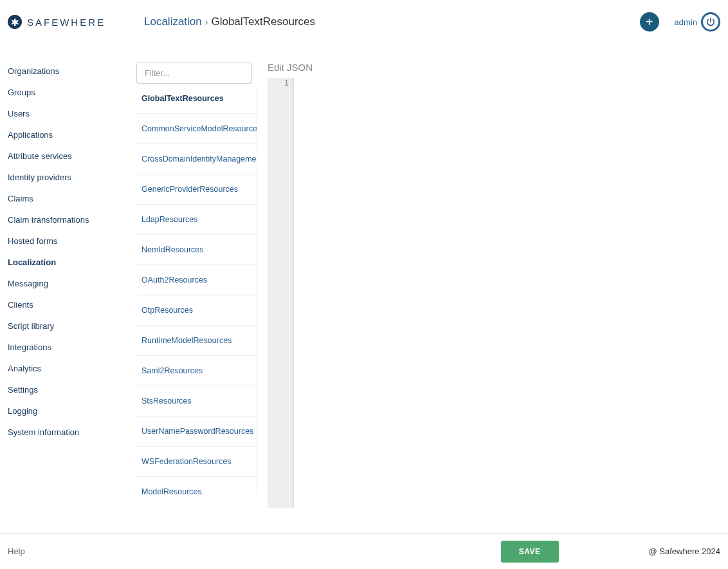  What do you see at coordinates (263, 22) in the screenshot?
I see `breadcrumb-current: GlobalTextResources` at bounding box center [263, 22].